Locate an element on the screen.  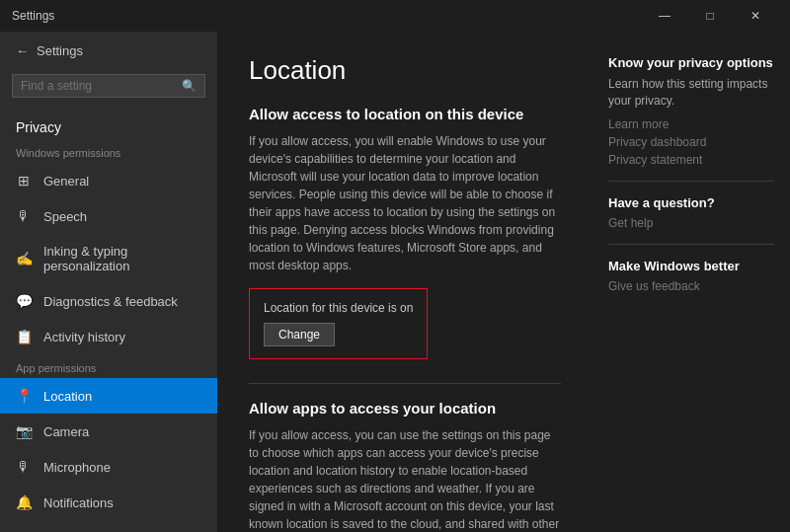
sidebar-item-label: Activity history is located at coordinates (85, 338).